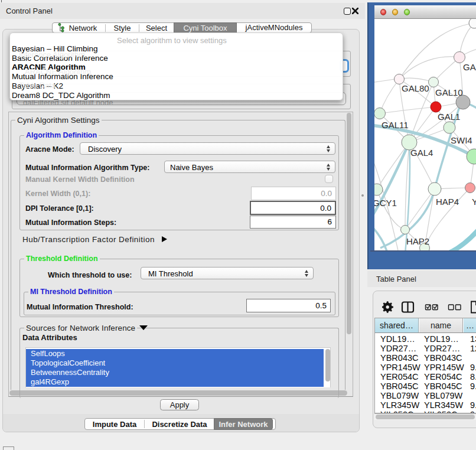 The height and width of the screenshot is (450, 476). What do you see at coordinates (416, 89) in the screenshot?
I see `svg-text: GAL80` at bounding box center [416, 89].